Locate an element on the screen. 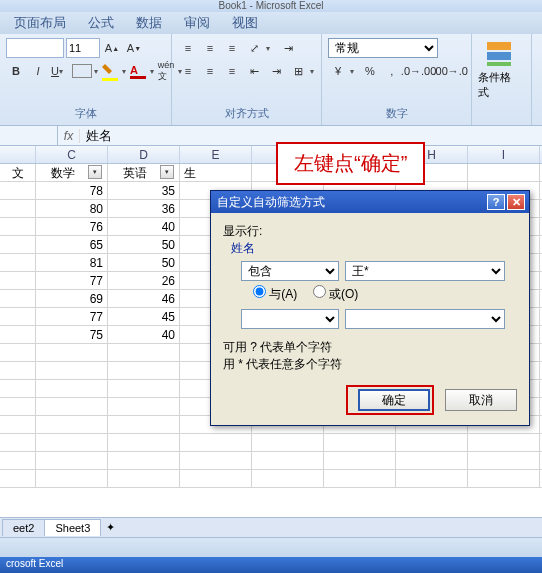 Image resolution: width=542 pixels, height=573 pixels. tab-view: 视图 is located at coordinates (245, 23).